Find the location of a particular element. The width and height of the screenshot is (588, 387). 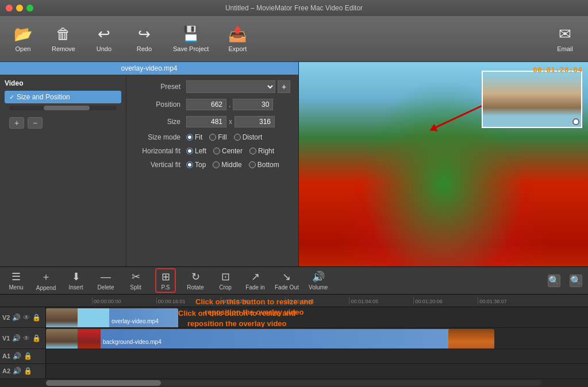

props-scrollbar is located at coordinates (63, 108).